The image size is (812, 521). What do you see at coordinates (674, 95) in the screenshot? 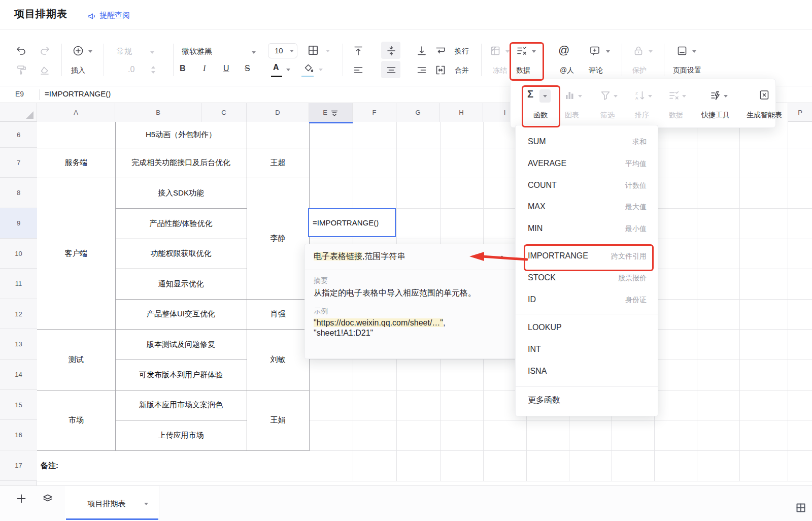
I see `data-sub-icon` at bounding box center [674, 95].